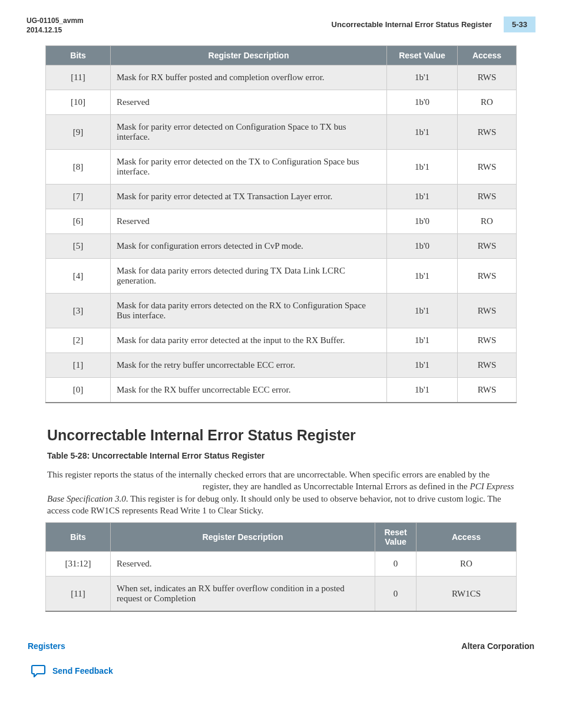 The width and height of the screenshot is (562, 728). What do you see at coordinates (249, 197) in the screenshot?
I see `cell-desc: Mask for parity error detected at TX Tra…` at bounding box center [249, 197].